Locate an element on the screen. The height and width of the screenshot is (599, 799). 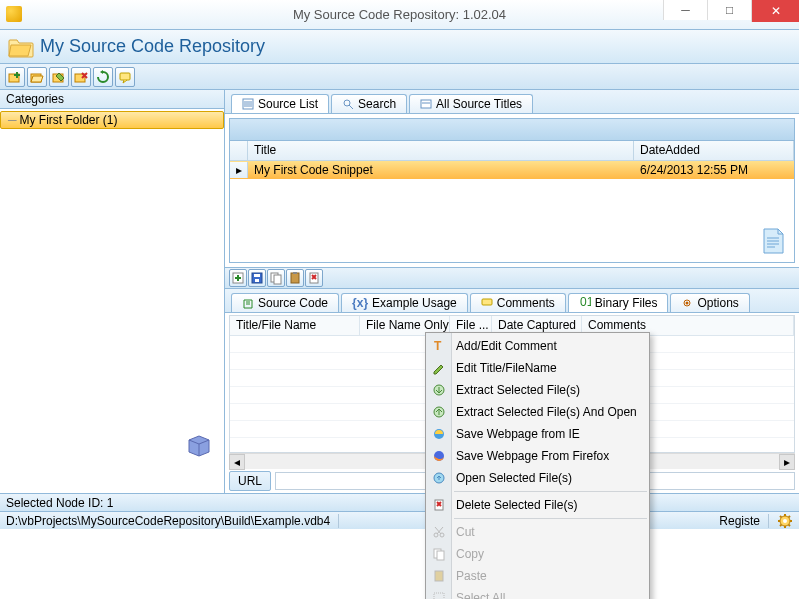
tab-binary-files: 01Binary Files is located at coordinates (618, 302).